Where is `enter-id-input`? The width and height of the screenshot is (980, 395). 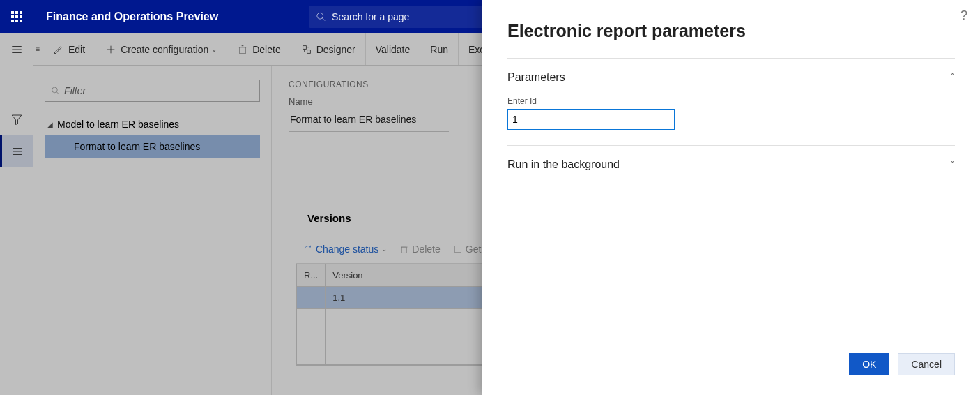 enter-id-input is located at coordinates (591, 119).